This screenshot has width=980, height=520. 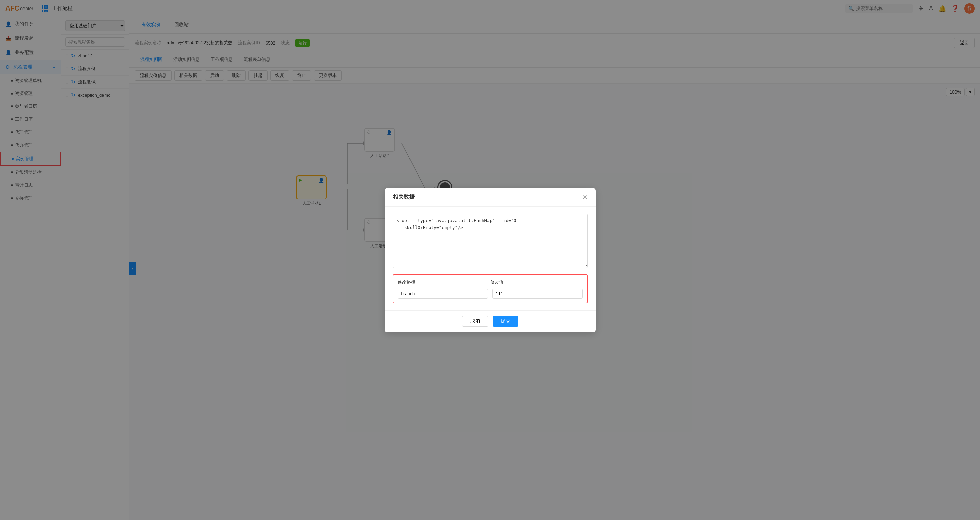 I want to click on modal-related-data: 相关数据 ✕ <root __type="java:java.util.Hash…, so click(x=490, y=260).